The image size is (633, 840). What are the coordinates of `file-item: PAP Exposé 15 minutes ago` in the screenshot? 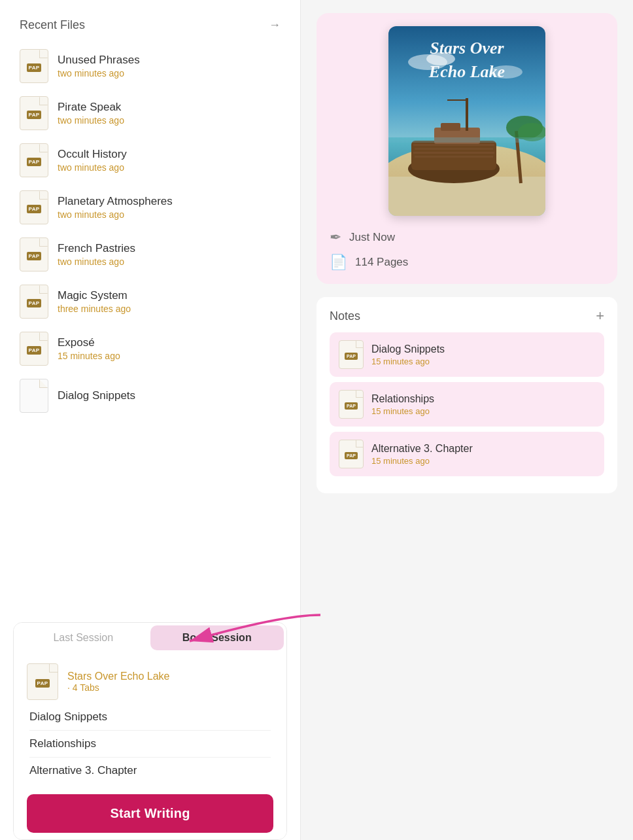 It's located at (150, 349).